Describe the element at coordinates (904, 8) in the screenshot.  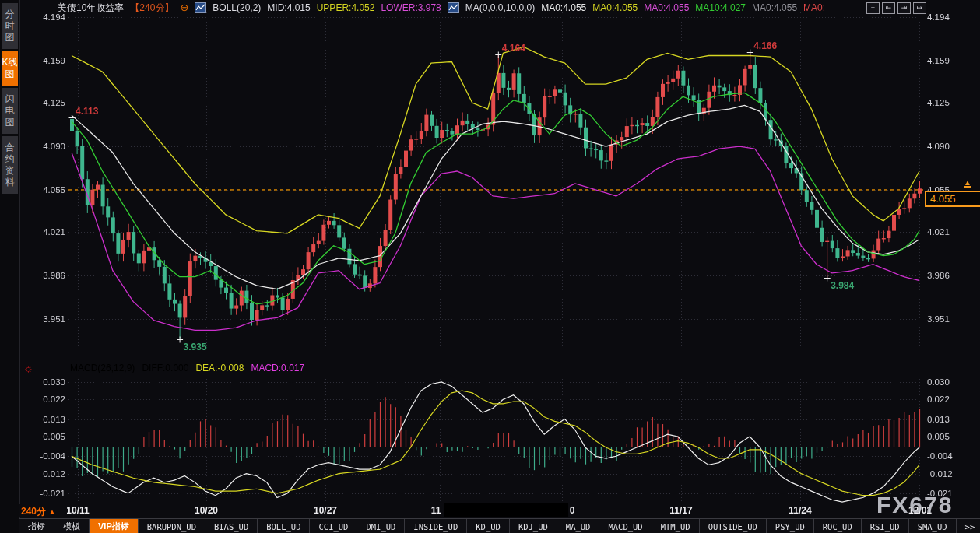
I see `fit-right-icon: ⇥` at that location.